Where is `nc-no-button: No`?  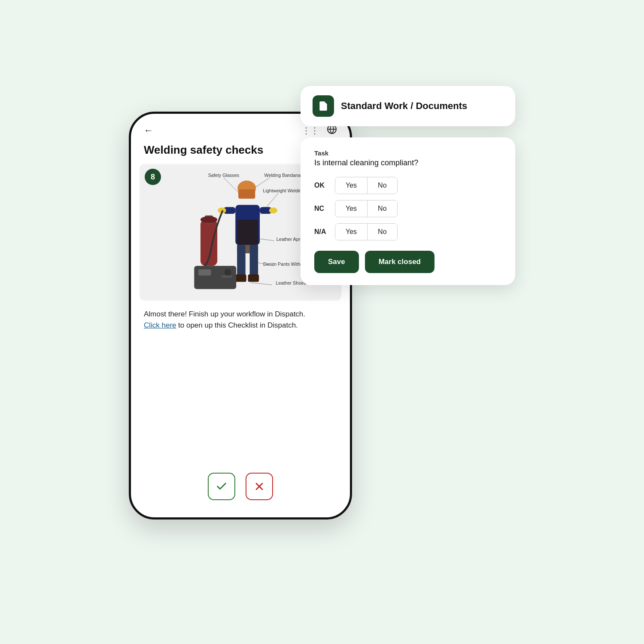 nc-no-button: No is located at coordinates (382, 209).